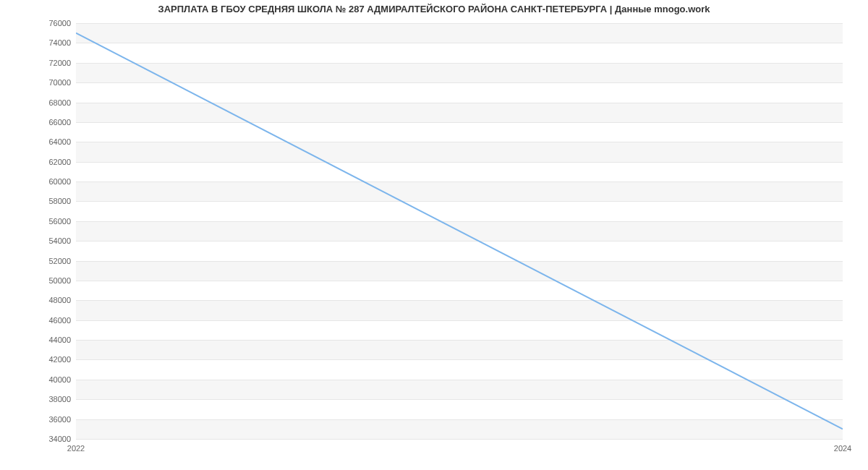 Image resolution: width=868 pixels, height=470 pixels. I want to click on y-tick-label: 72000, so click(38, 63).